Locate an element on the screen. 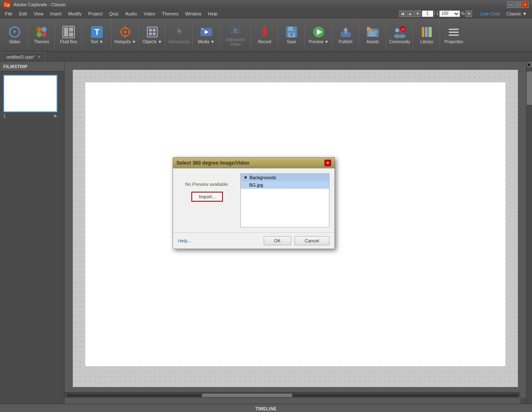 The width and height of the screenshot is (532, 412). filmstrip-panel: FILMSTRIP 1 👁 is located at coordinates (32, 233).